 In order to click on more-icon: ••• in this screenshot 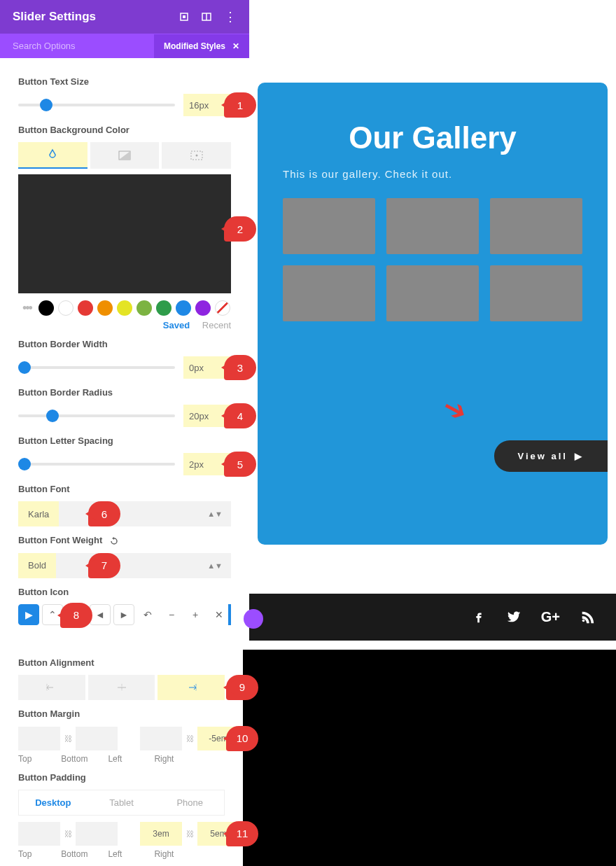, I will do `click(27, 308)`.